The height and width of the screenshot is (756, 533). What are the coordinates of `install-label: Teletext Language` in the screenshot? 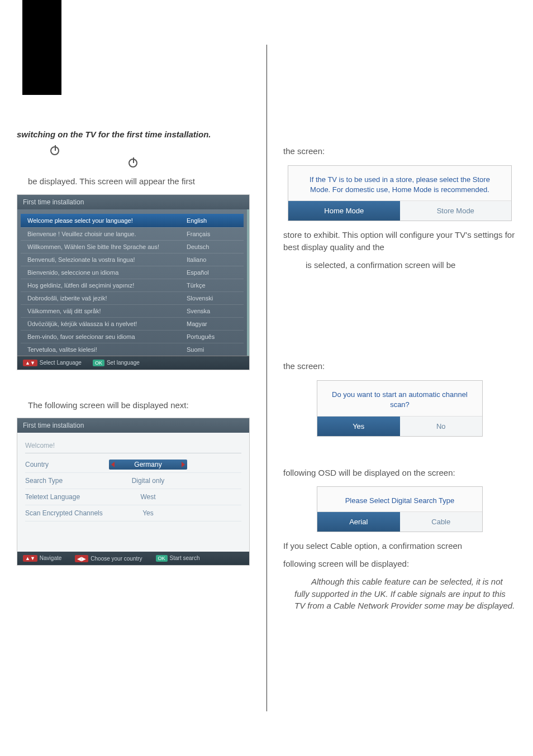 It's located at (67, 497).